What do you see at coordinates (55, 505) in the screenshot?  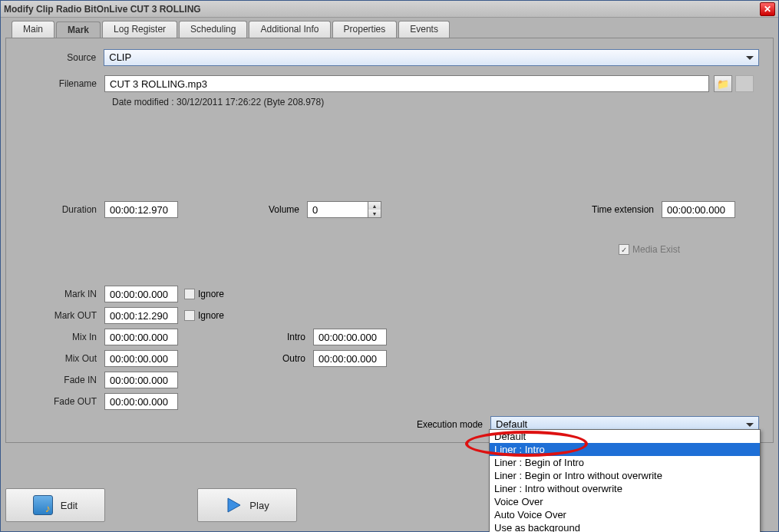 I see `edit-button: Edit` at bounding box center [55, 505].